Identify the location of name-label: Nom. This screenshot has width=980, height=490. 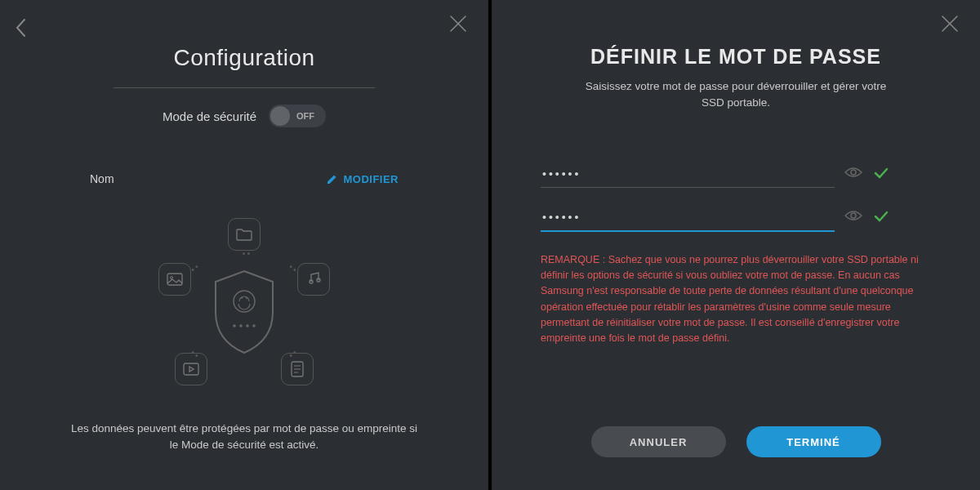
(102, 179).